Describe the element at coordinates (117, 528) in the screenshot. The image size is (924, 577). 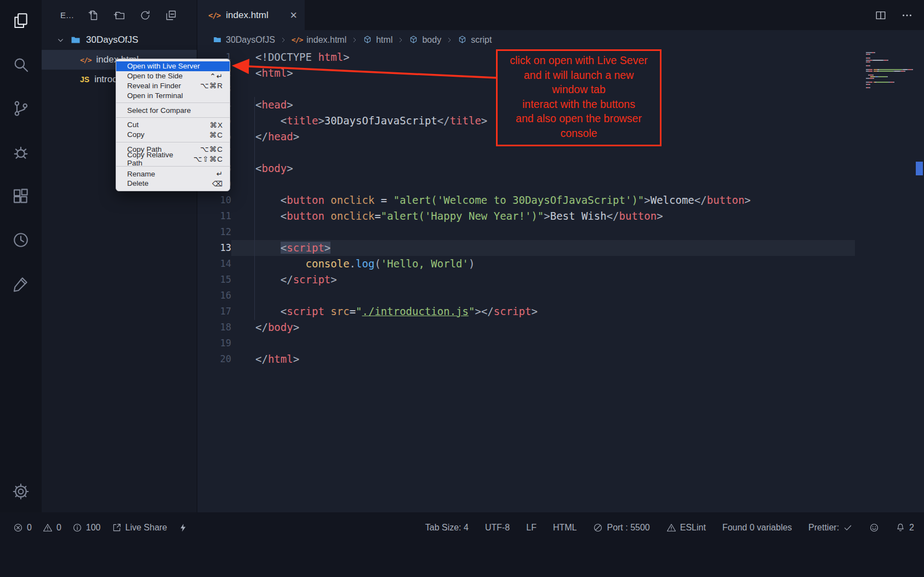
I see `live-share-icon` at that location.